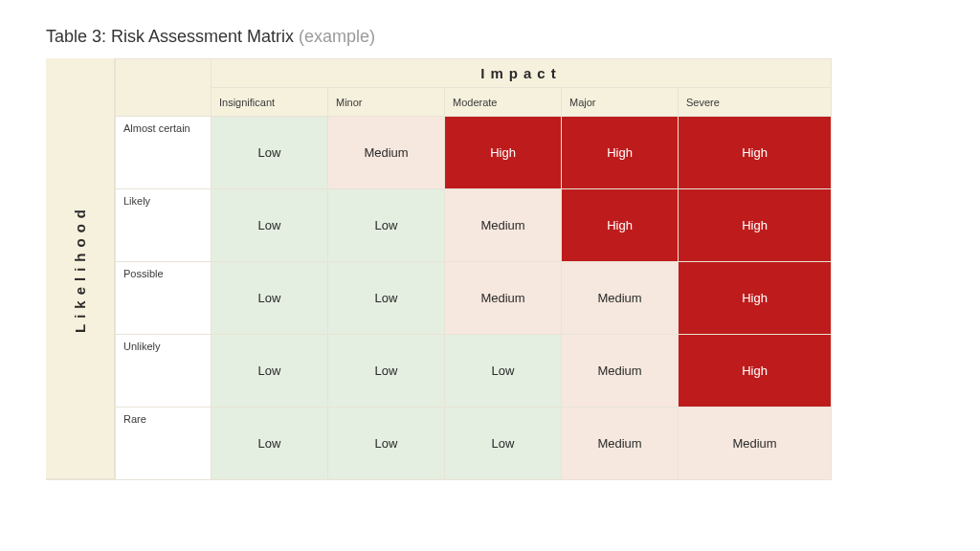  Describe the element at coordinates (521, 73) in the screenshot. I see `axis-impact-label: Impact` at that location.